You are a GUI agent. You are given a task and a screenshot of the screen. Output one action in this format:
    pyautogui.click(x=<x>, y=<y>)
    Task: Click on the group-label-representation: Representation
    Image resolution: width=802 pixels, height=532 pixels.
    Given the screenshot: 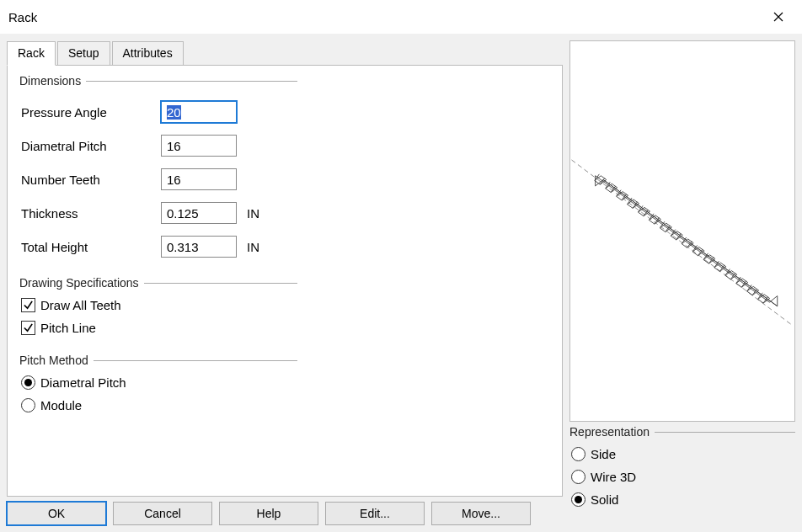 What is the action you would take?
    pyautogui.click(x=682, y=432)
    